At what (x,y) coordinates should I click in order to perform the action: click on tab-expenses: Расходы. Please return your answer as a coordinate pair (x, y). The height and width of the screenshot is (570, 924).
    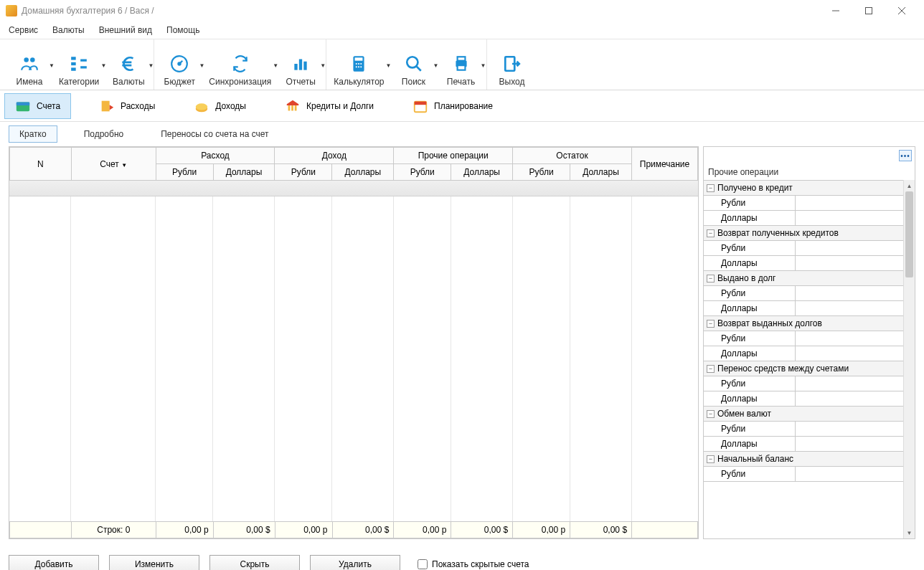
    Looking at the image, I should click on (127, 106).